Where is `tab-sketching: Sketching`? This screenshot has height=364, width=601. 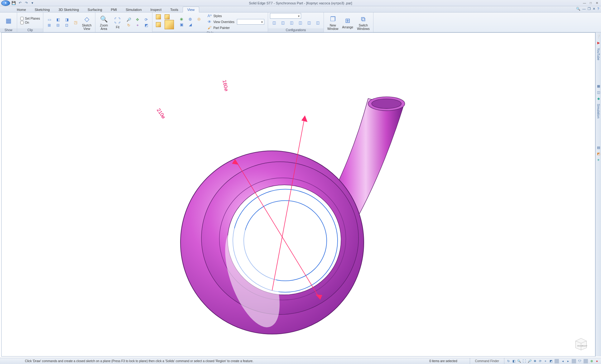
tab-sketching: Sketching is located at coordinates (42, 9).